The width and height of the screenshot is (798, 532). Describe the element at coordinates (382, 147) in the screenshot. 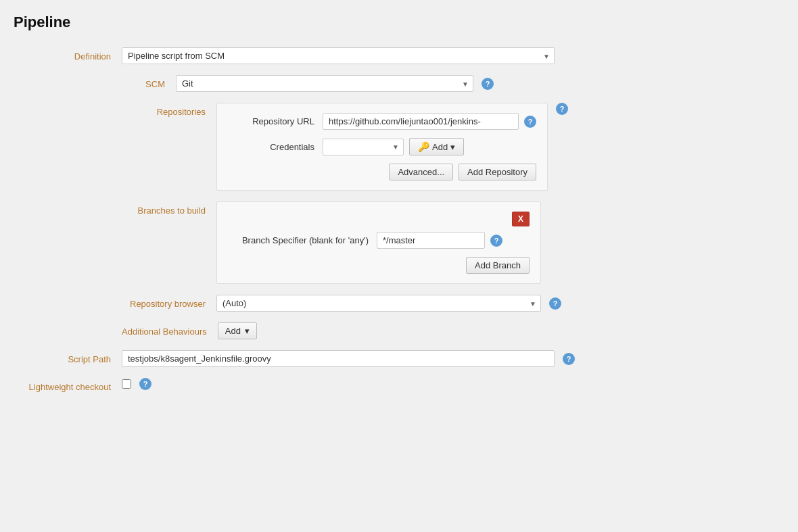

I see `repositories-box: Repository URL ? Credentials 🔑 Add` at that location.